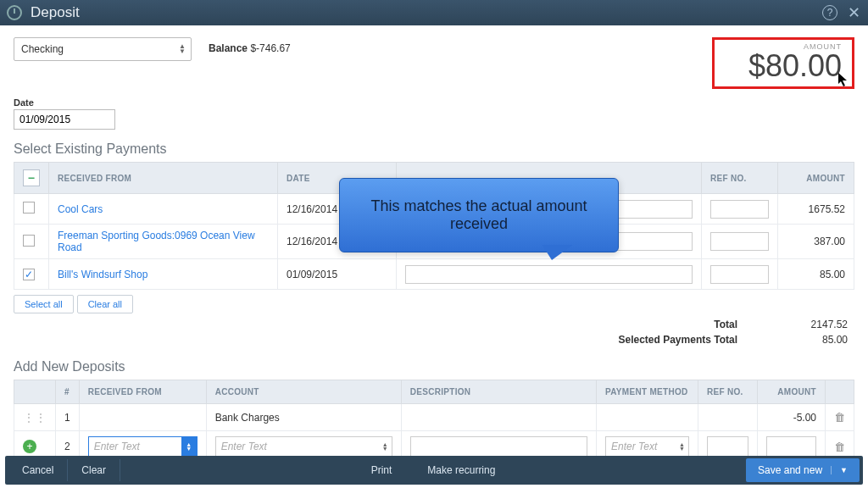 The height and width of the screenshot is (488, 868). I want to click on row-checkbox: ✓, so click(29, 274).